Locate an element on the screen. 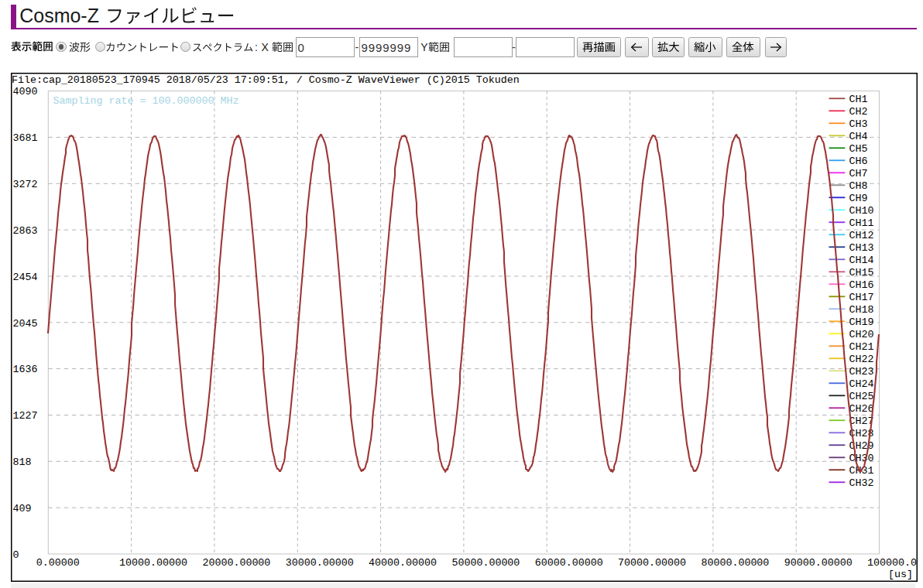 The width and height of the screenshot is (923, 588). svg-text:File:cap_20180523_170945 2018/: File:cap_20180523_170945 2018/05/23 17:0… is located at coordinates (266, 80).